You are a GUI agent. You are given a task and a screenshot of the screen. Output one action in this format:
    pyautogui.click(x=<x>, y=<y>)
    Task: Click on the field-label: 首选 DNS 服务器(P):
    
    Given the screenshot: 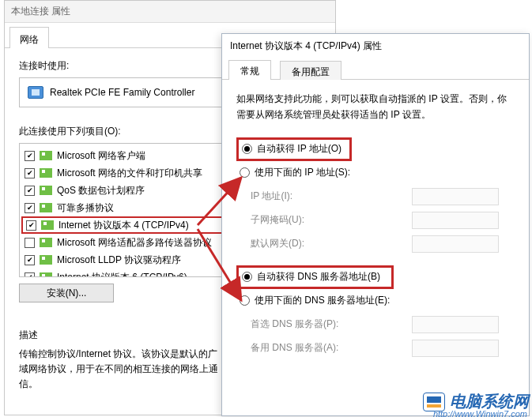 What is the action you would take?
    pyautogui.click(x=298, y=324)
    